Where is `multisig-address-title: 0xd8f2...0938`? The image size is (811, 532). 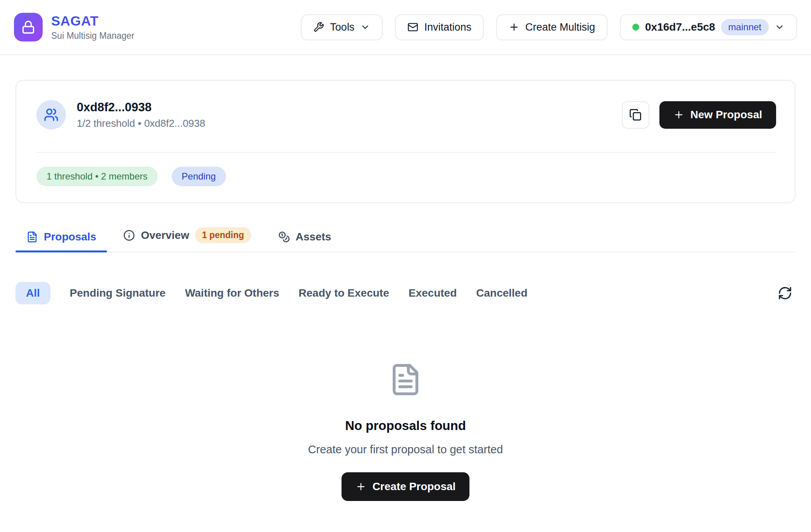
multisig-address-title: 0xd8f2...0938 is located at coordinates (141, 107).